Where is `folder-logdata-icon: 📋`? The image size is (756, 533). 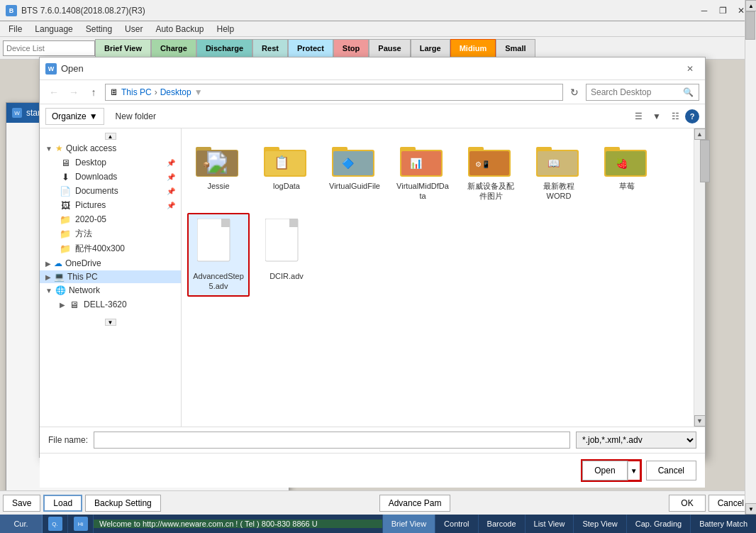 folder-logdata-icon: 📋 is located at coordinates (287, 159).